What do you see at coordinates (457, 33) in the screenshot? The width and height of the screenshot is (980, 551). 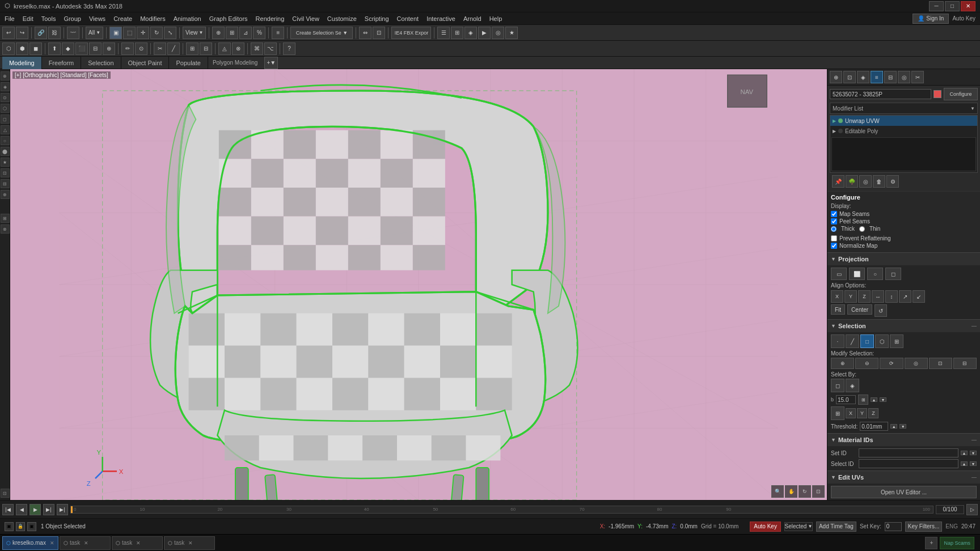 I see `scene-explorer-btn: ⊞` at bounding box center [457, 33].